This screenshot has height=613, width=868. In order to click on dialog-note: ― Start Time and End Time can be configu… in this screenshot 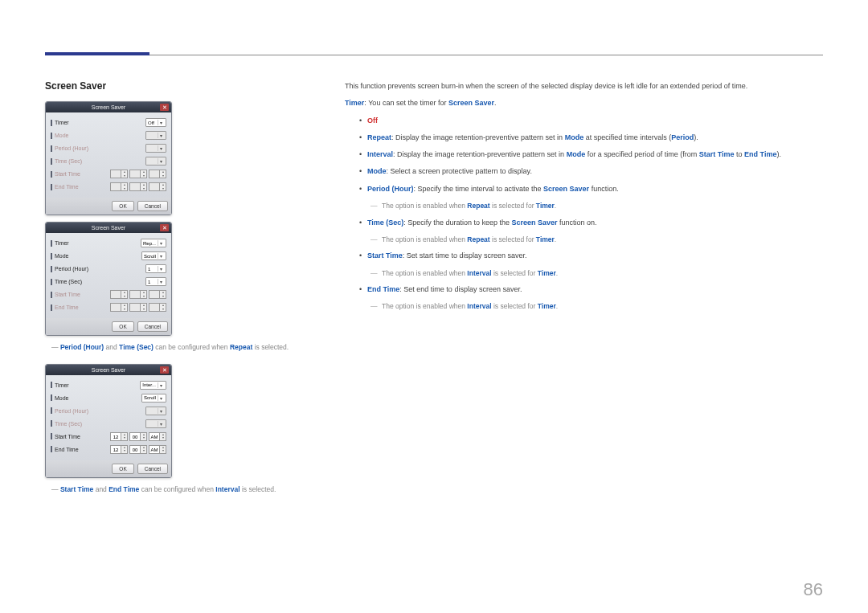, I will do `click(183, 490)`.